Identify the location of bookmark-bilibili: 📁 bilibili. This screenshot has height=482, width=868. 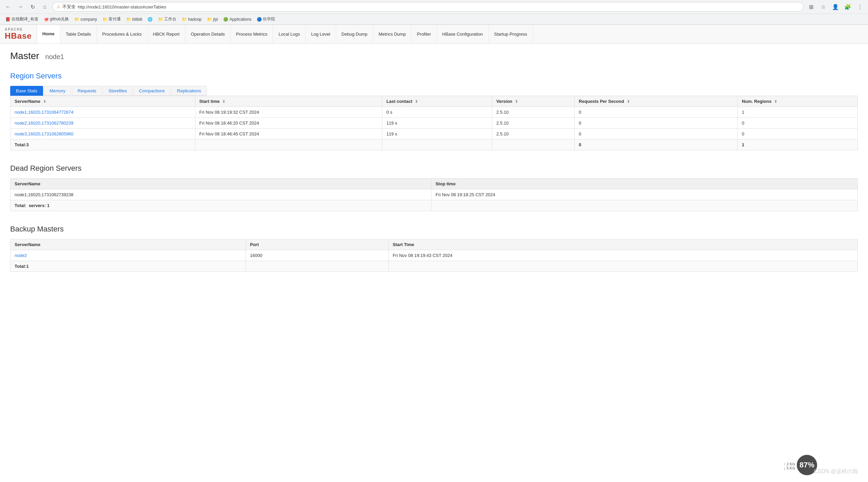
(134, 19).